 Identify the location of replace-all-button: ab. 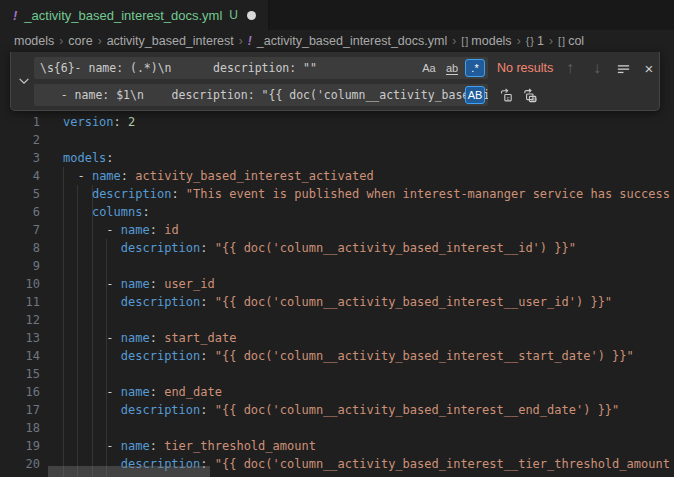
(530, 95).